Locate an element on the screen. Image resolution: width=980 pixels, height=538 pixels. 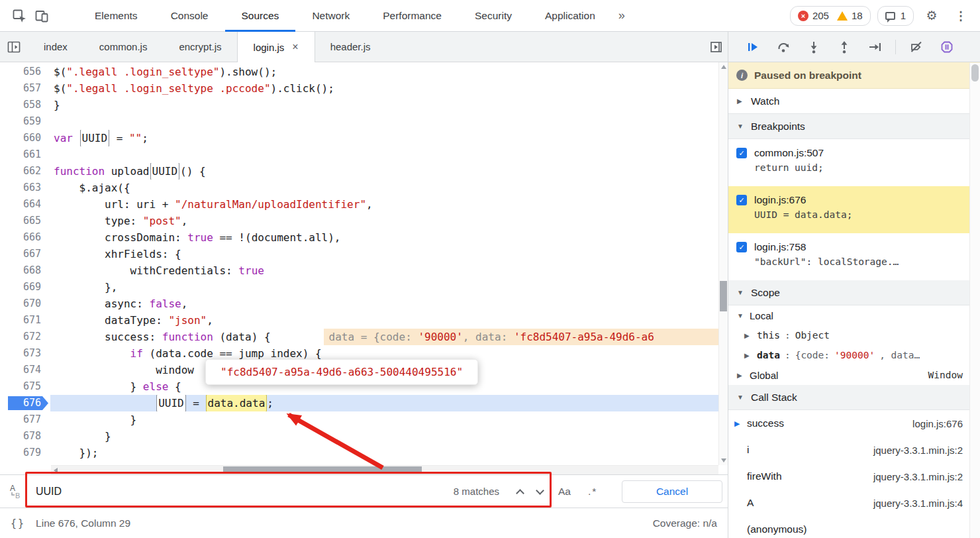
gutter-line-number: 656 is located at coordinates (25, 72).